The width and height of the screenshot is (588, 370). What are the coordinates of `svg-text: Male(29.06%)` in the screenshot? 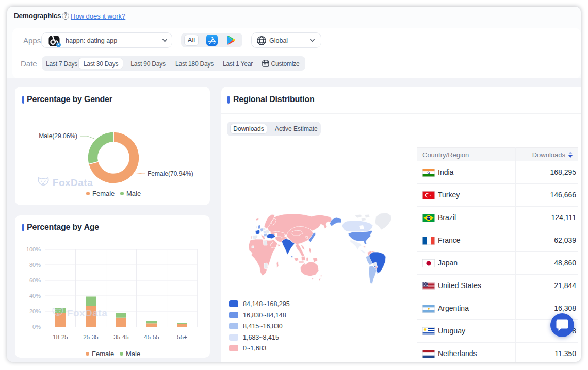 It's located at (58, 136).